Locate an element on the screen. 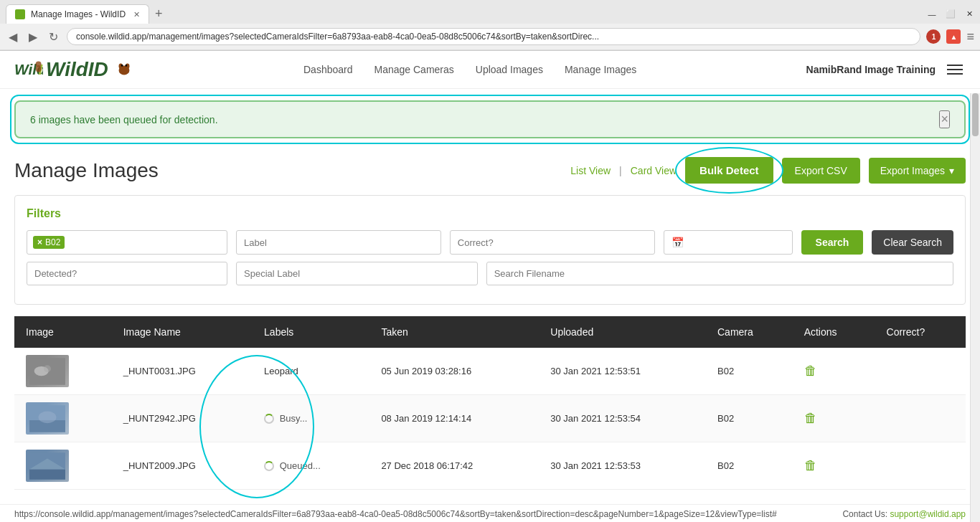  extension-icon-1: 1 is located at coordinates (933, 37).